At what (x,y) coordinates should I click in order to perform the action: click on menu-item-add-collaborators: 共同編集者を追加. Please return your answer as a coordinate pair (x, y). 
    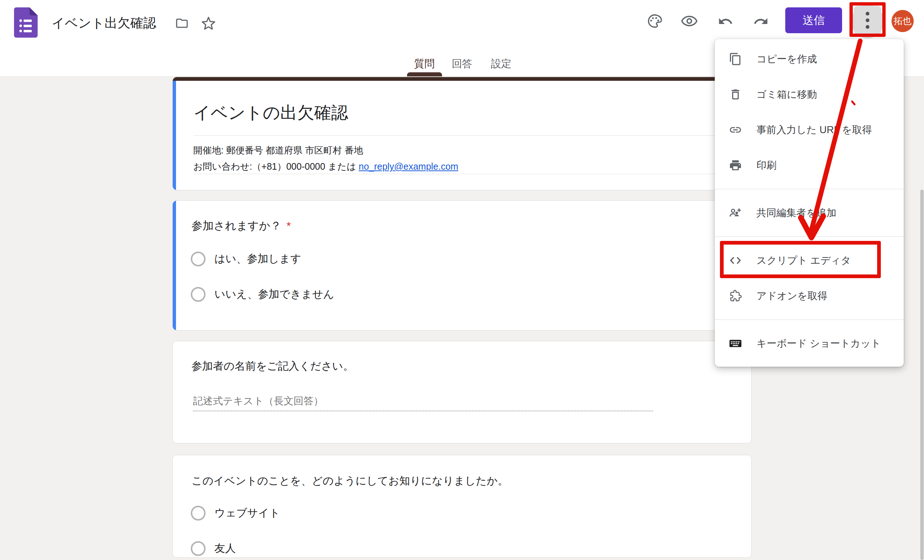
    Looking at the image, I should click on (809, 213).